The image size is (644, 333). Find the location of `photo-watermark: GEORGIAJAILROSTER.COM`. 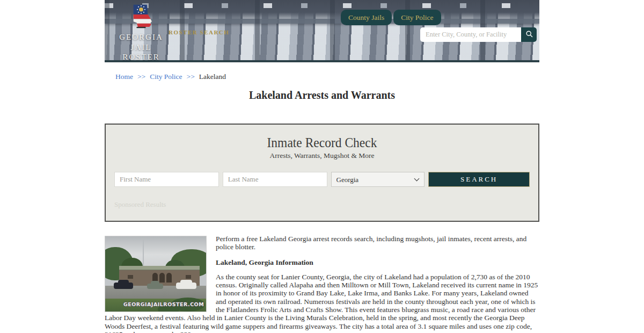

photo-watermark: GEORGIAJAILROSTER.COM is located at coordinates (164, 304).